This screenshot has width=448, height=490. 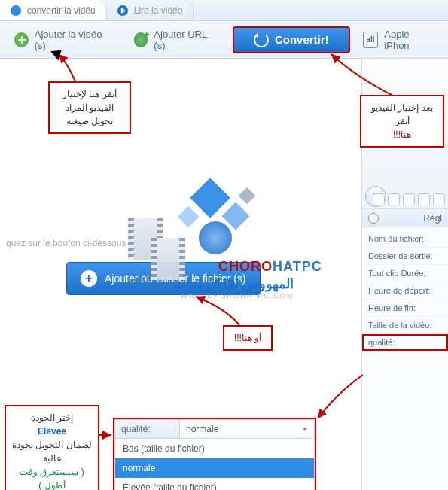 What do you see at coordinates (151, 11) in the screenshot?
I see `tab-play: Lire la vidéo` at bounding box center [151, 11].